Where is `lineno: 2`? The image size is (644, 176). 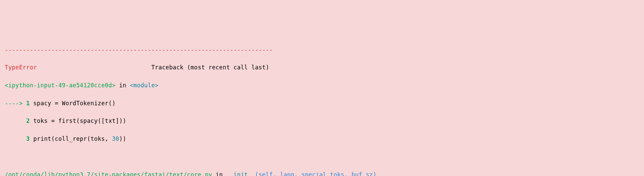 lineno: 2 is located at coordinates (28, 121).